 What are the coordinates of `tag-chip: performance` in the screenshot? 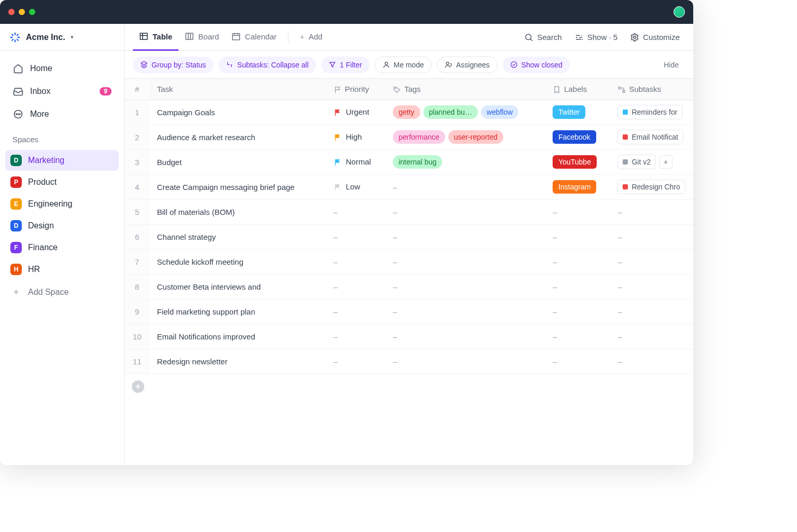 It's located at (419, 137).